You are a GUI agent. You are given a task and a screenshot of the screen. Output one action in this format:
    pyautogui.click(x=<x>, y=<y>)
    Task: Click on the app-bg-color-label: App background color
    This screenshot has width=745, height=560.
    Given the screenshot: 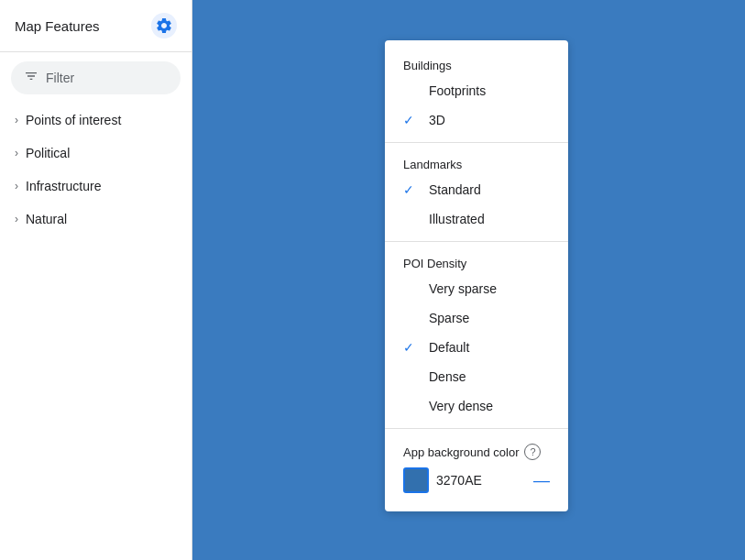 What is the action you would take?
    pyautogui.click(x=461, y=453)
    